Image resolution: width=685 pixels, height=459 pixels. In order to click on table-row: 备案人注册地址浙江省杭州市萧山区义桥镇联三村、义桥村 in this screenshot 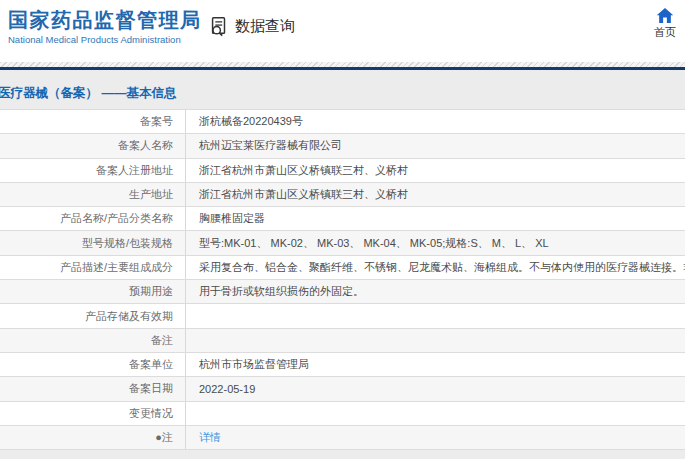, I will do `click(342, 171)`.